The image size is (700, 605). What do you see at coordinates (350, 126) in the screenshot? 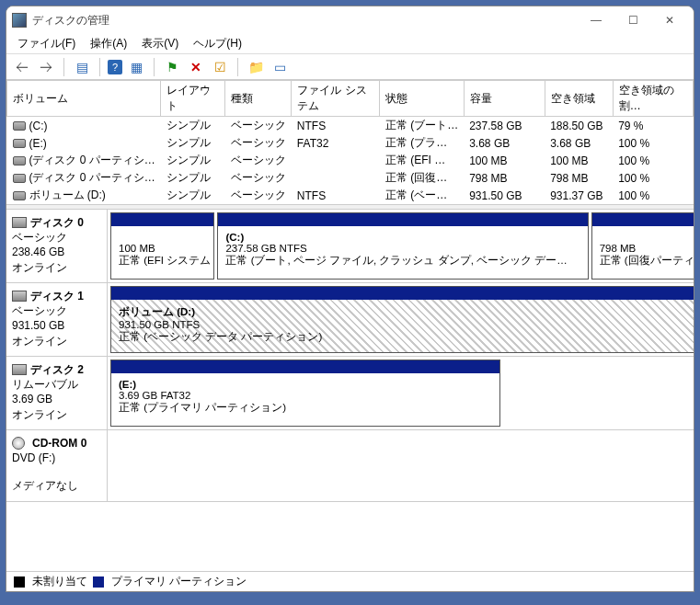
I see `table-row: (C:)シンプルベーシックNTFS正常 (ブート…237.58 GB188.50…` at bounding box center [350, 126].